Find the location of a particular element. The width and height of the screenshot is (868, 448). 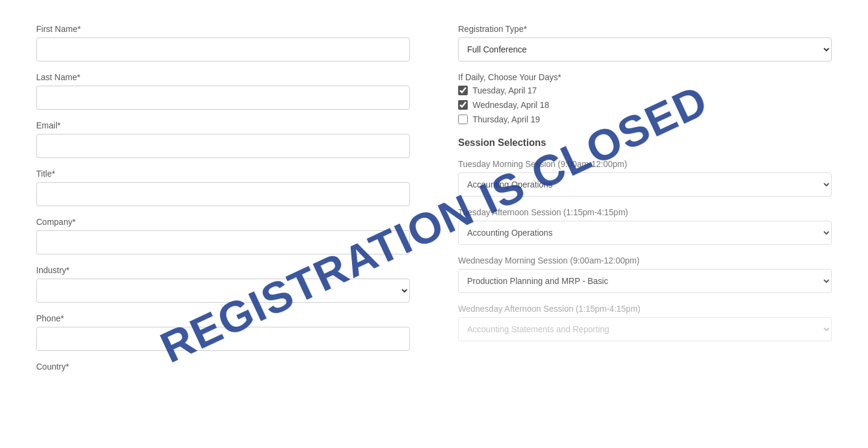

last-name-input is located at coordinates (223, 98).